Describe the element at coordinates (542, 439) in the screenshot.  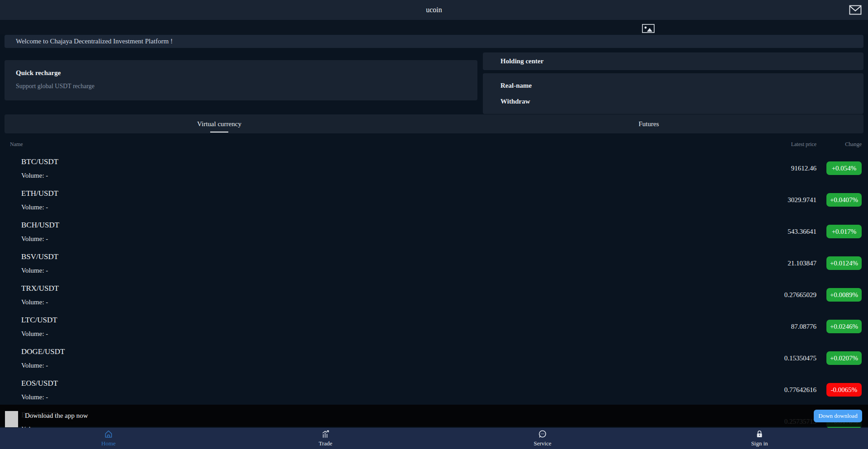
I see `nav-item-service: Service` at that location.